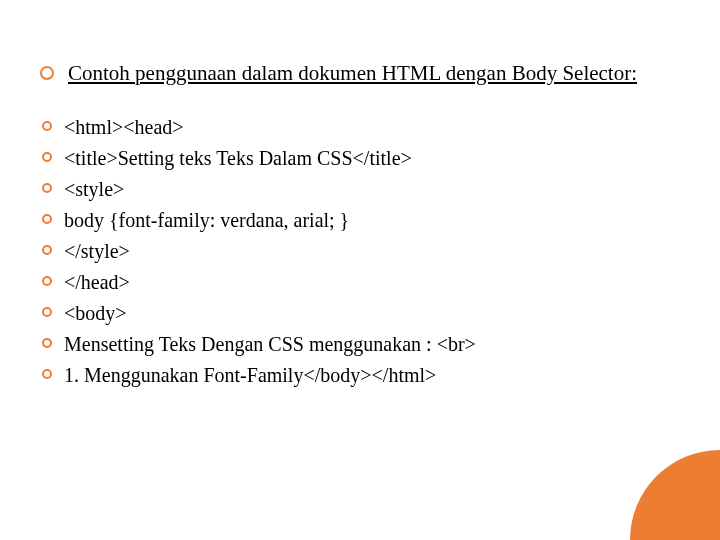  I want to click on list-item: Mensetting Teks Dengan CSS menggunakan :…, so click(355, 344).